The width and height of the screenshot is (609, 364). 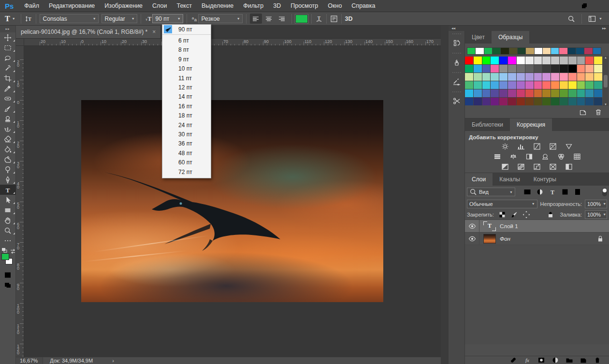 What do you see at coordinates (603, 37) in the screenshot?
I see `panel-menu-icon` at bounding box center [603, 37].